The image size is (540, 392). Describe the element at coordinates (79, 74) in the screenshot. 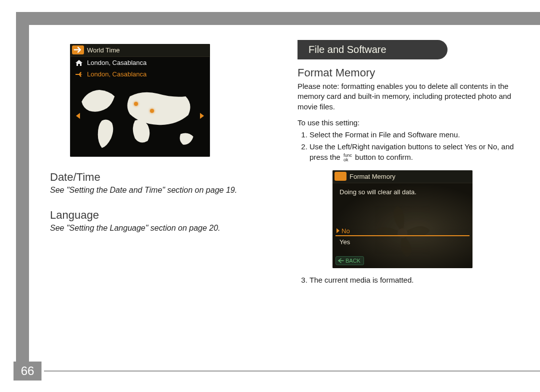

I see `airplane-icon` at that location.